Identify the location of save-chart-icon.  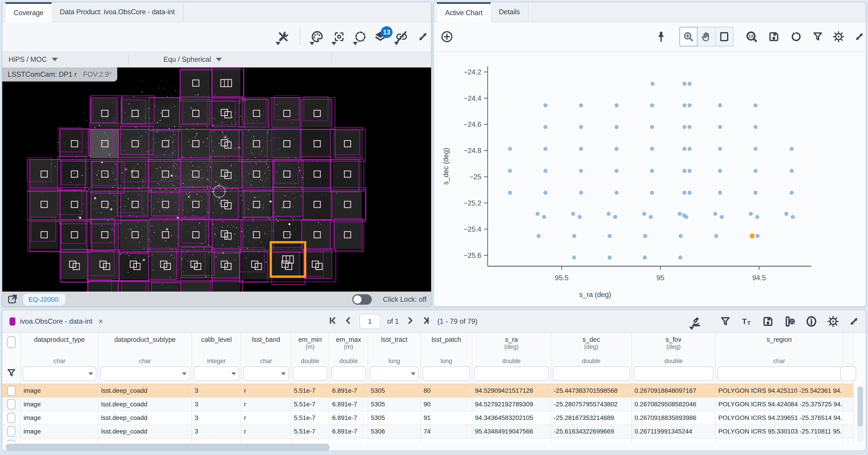
(774, 37).